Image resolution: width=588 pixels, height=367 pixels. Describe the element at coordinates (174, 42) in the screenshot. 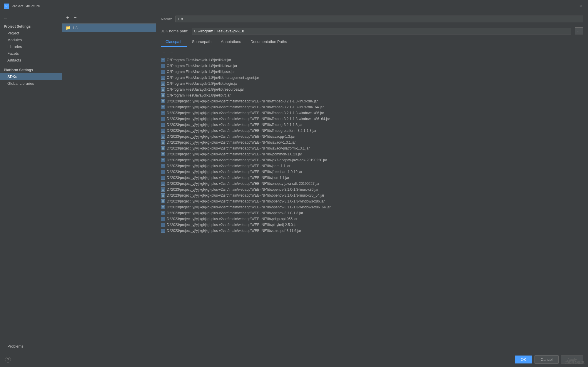

I see `tab-classpath: Classpath` at that location.